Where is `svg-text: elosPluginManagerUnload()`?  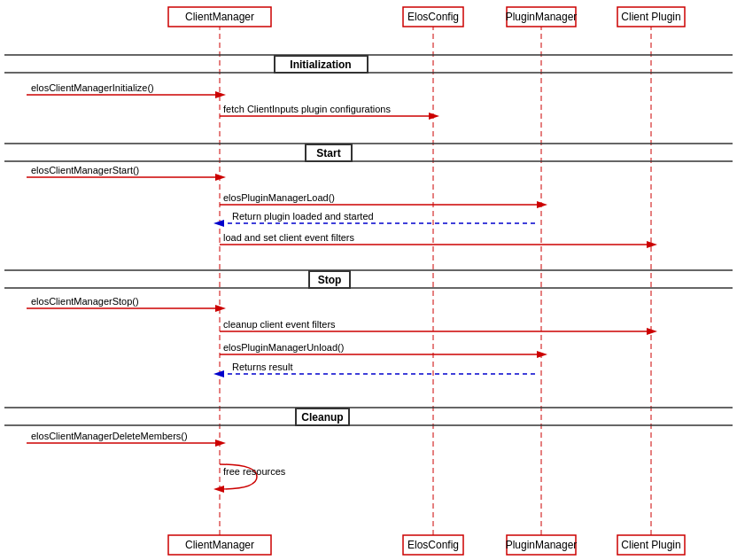 svg-text: elosPluginManagerUnload() is located at coordinates (283, 347).